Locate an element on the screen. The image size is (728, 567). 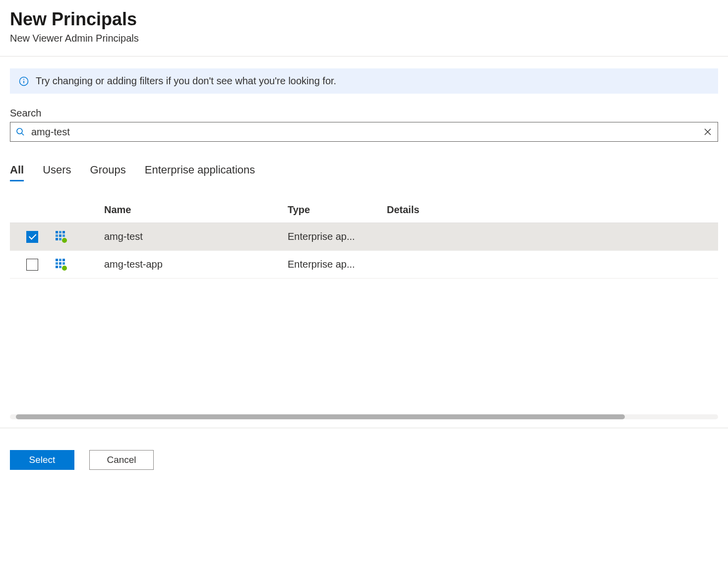
horizontal-scrollbar is located at coordinates (364, 417).